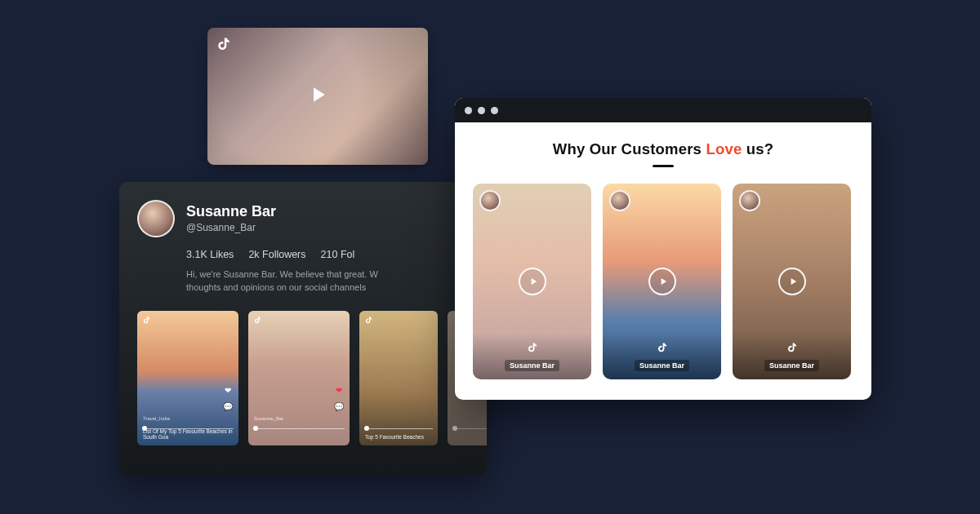  I want to click on profile-name: Susanne Bar, so click(231, 212).